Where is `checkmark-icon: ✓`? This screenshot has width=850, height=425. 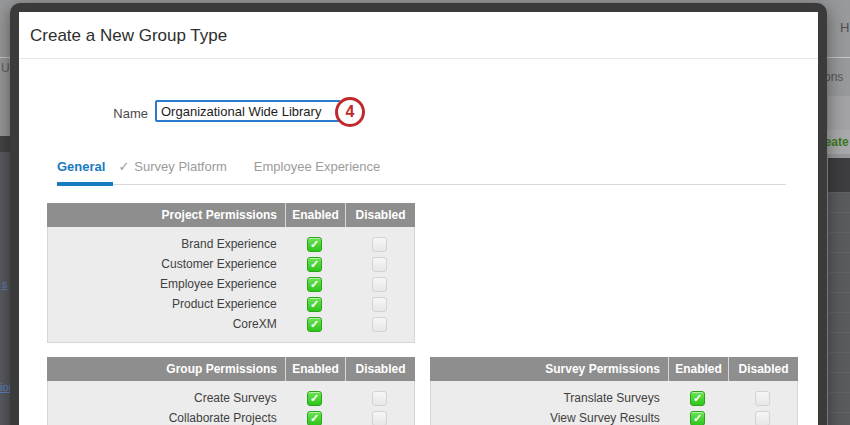
checkmark-icon: ✓ is located at coordinates (124, 166).